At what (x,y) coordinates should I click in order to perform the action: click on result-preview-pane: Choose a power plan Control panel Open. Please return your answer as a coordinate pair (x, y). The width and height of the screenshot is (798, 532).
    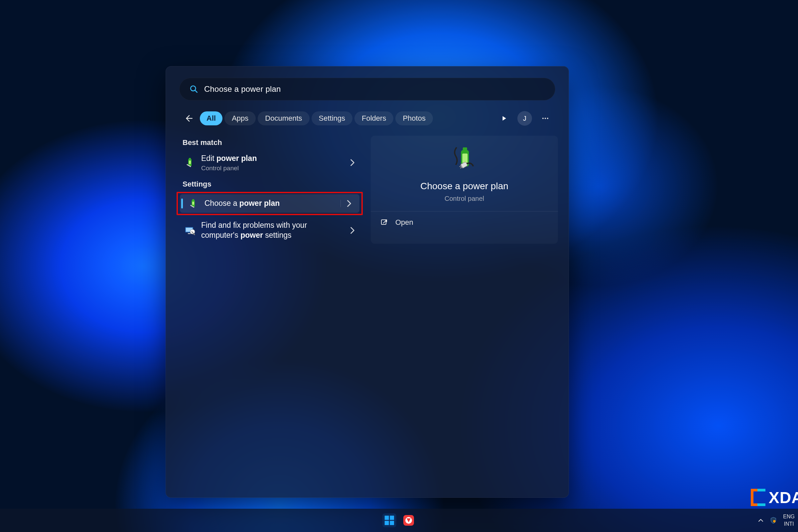
    Looking at the image, I should click on (464, 190).